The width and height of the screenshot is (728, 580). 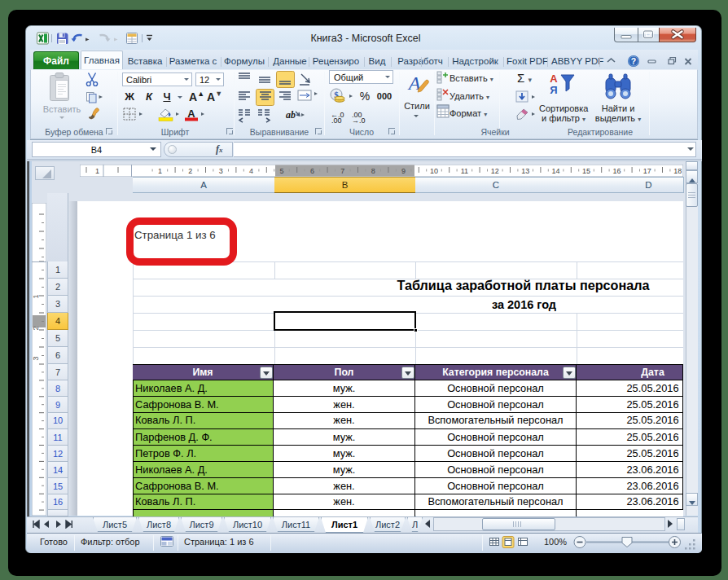 What do you see at coordinates (678, 171) in the screenshot?
I see `svg-text: 18` at bounding box center [678, 171].